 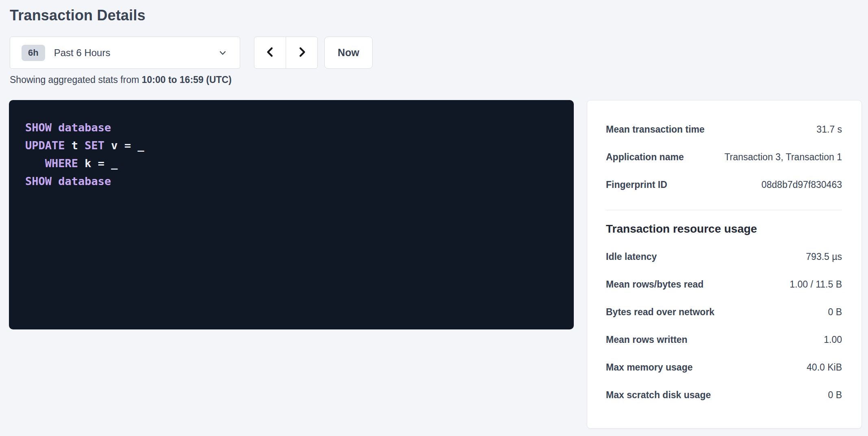 I want to click on stat-value: Transaction 3, Transaction 1, so click(x=783, y=157).